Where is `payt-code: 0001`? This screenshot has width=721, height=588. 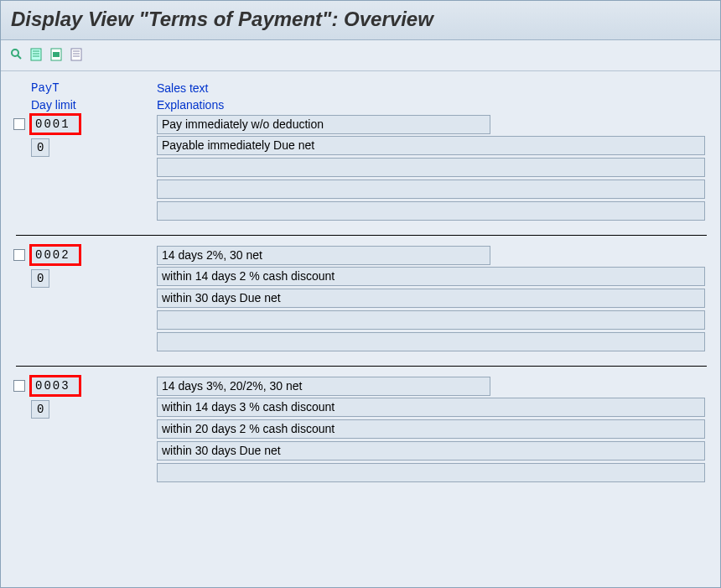
payt-code: 0001 is located at coordinates (55, 124).